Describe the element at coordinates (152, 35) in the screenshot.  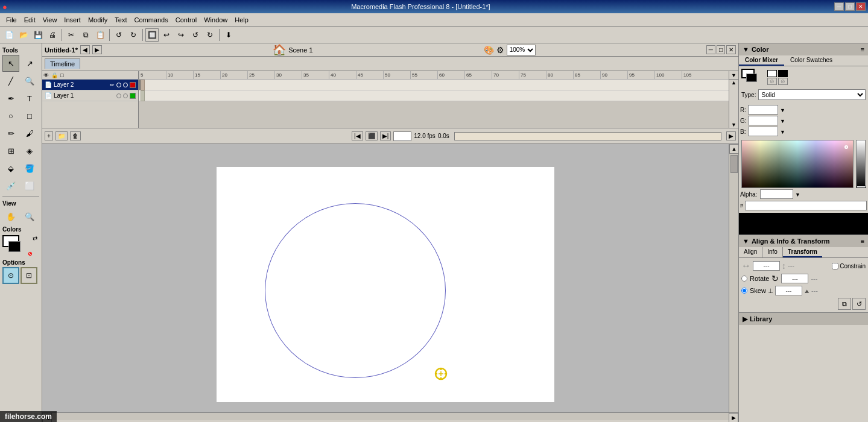
I see `snap-button: 🔲` at that location.